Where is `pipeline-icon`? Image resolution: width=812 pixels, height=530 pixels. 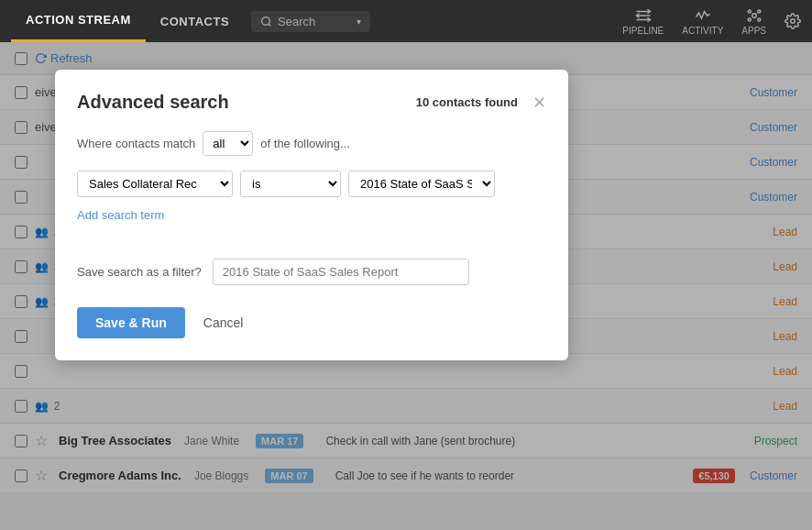
pipeline-icon is located at coordinates (643, 16).